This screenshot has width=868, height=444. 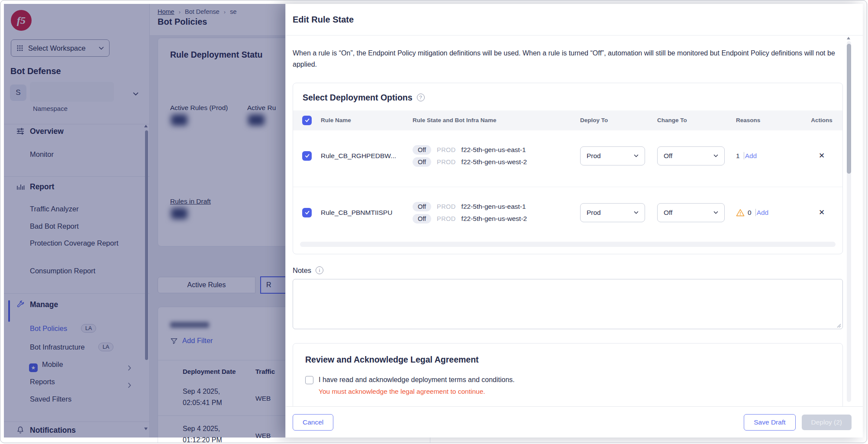 I want to click on acknowledge-label: I have read and acknowledge deployment t…, so click(x=416, y=380).